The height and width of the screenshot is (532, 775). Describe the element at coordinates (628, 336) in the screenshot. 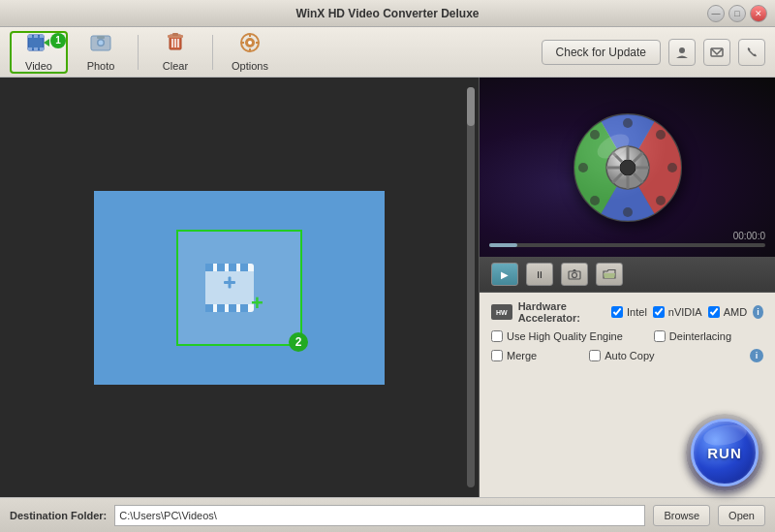

I see `hq-deinterlace-row: Use High Quality Engine Deinterlacing` at that location.